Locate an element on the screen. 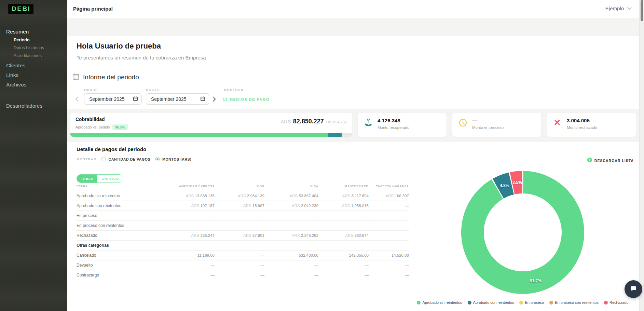 Image resolution: width=644 pixels, height=311 pixels. sidebar-item-acreditaciones: Acreditaciones is located at coordinates (28, 56).